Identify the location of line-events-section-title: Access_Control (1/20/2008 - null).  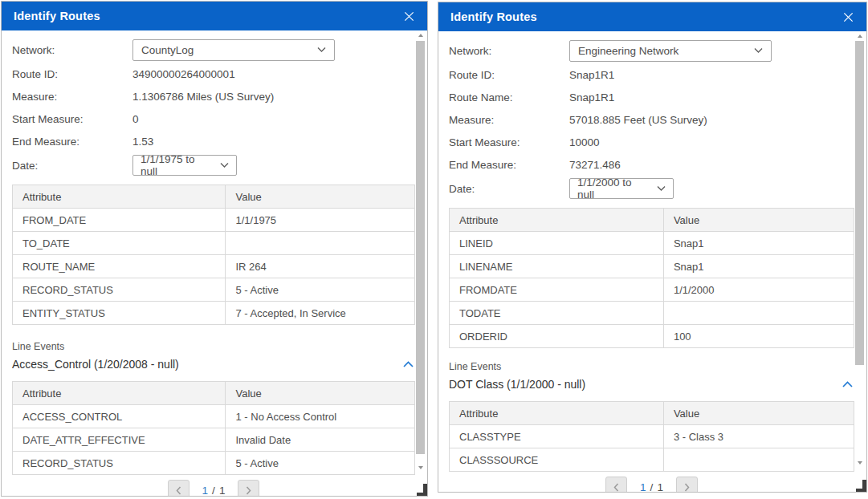
(96, 364).